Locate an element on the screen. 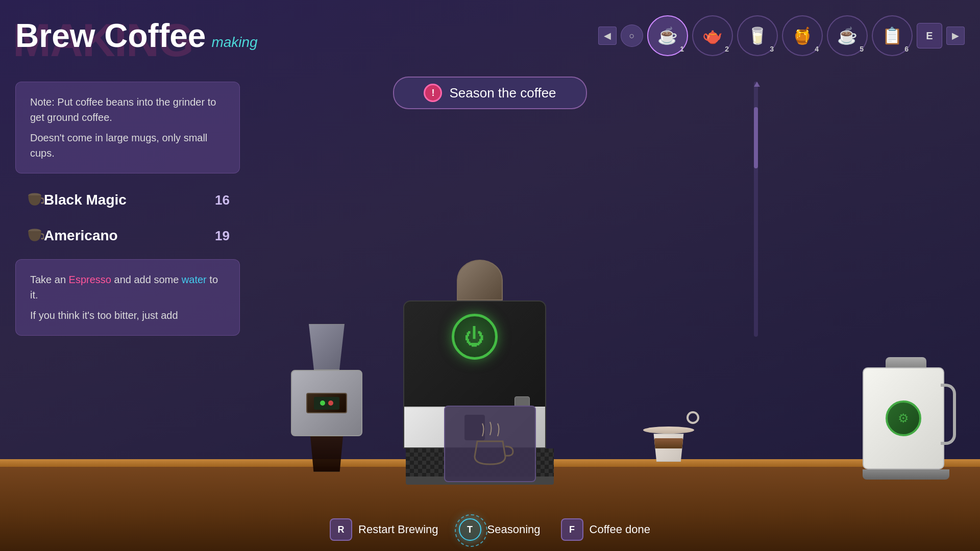 This screenshot has width=980, height=551. ingredient-num-6: 6 is located at coordinates (906, 49).